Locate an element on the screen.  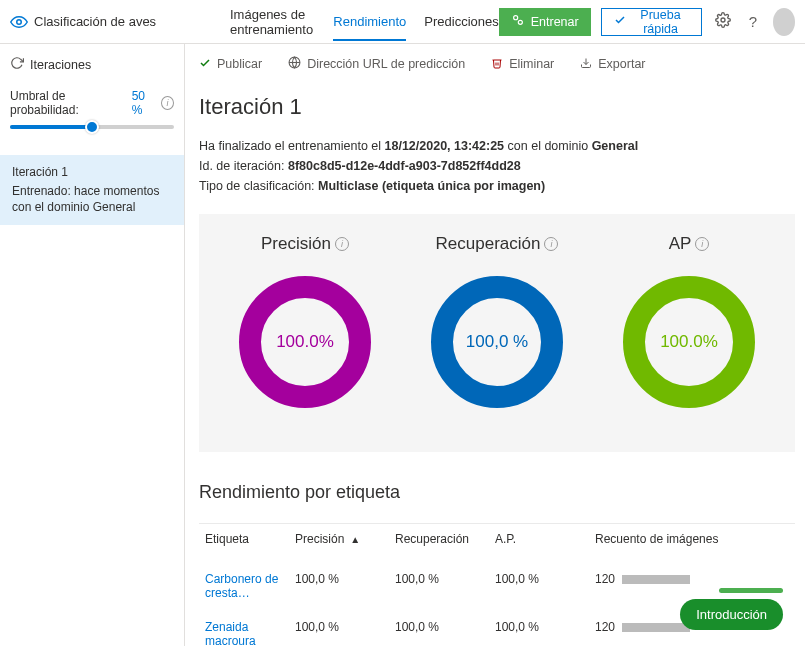
top-actions: Entrenar Prueba rápida ? is located at coordinates (647, 22).